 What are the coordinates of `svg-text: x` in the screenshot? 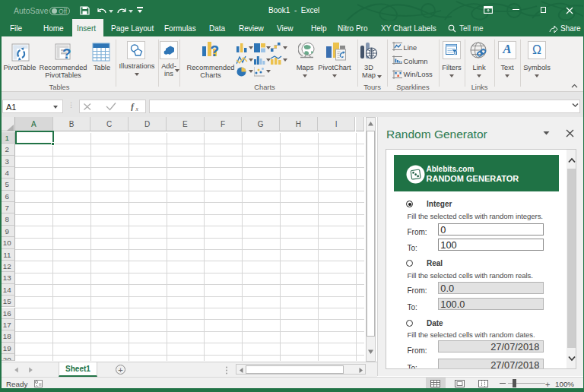 It's located at (137, 109).